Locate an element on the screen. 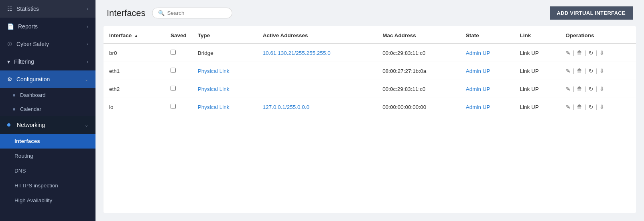  sidebar-label-filtering: Filtering is located at coordinates (24, 62).